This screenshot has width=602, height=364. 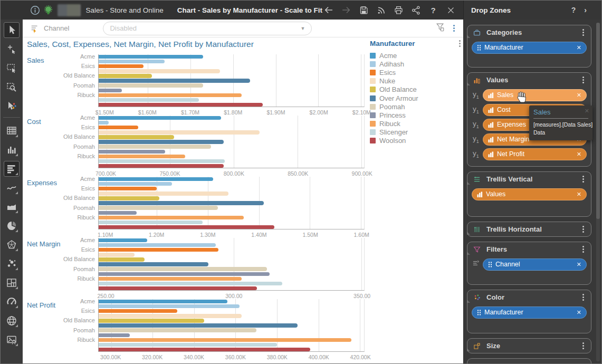 I want to click on bar-sales-poomah, so click(x=151, y=85).